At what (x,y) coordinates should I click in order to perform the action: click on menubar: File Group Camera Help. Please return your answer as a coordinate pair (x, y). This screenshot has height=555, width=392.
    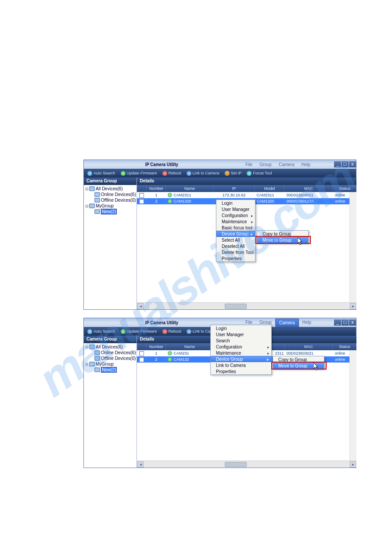
    Looking at the image, I should click on (278, 164).